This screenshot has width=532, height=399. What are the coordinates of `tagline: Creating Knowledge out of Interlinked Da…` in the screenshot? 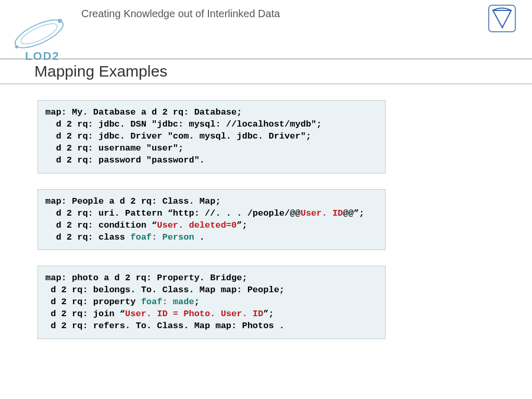 It's located at (180, 14).